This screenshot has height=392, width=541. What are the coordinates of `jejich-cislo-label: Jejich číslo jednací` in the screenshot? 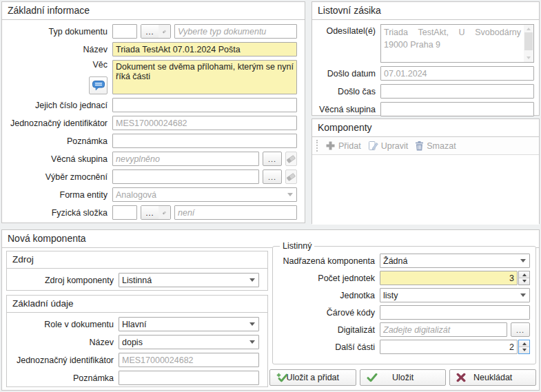 It's located at (57, 105).